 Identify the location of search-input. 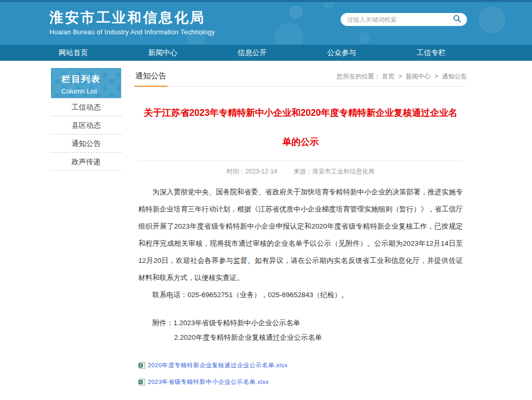
(399, 20).